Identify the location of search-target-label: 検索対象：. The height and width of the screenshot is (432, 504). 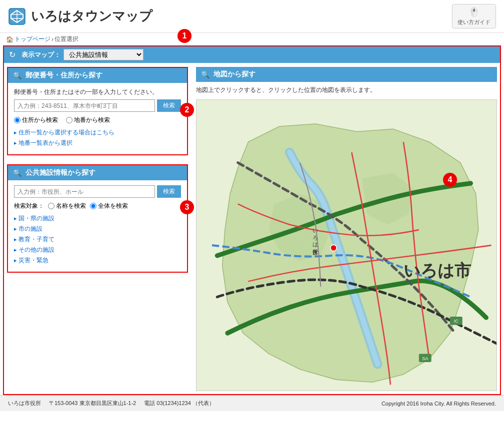
(29, 206).